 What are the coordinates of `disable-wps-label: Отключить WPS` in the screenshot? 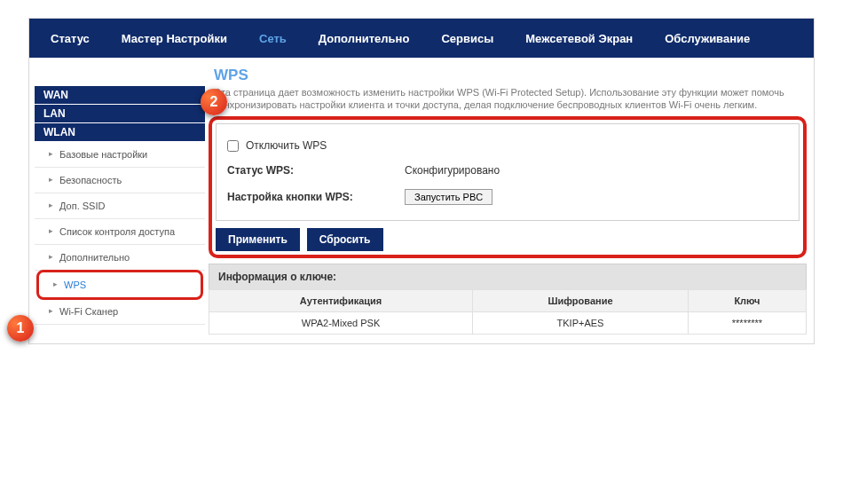 It's located at (286, 146).